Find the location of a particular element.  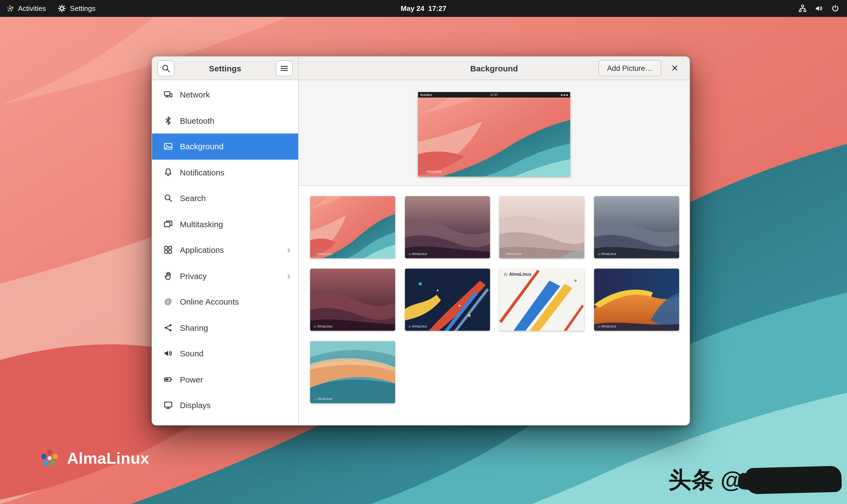

wallpaper-thumbnail-9: AlmaLinux is located at coordinates (353, 372).